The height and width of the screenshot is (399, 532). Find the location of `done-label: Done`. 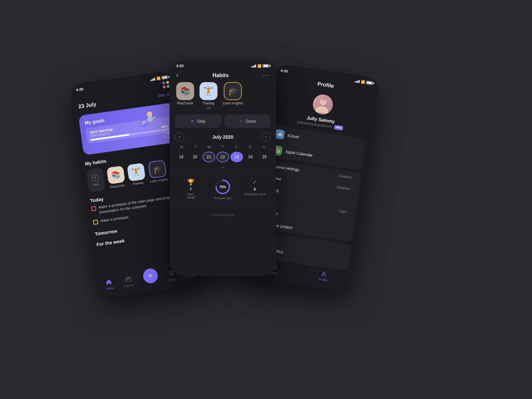

done-label: Done is located at coordinates (251, 121).